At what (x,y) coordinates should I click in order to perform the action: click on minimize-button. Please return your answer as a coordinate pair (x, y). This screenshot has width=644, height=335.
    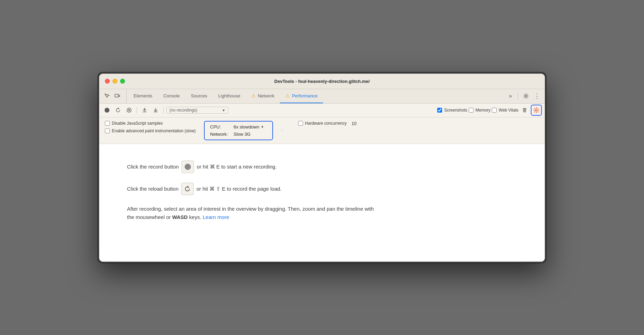
    Looking at the image, I should click on (115, 81).